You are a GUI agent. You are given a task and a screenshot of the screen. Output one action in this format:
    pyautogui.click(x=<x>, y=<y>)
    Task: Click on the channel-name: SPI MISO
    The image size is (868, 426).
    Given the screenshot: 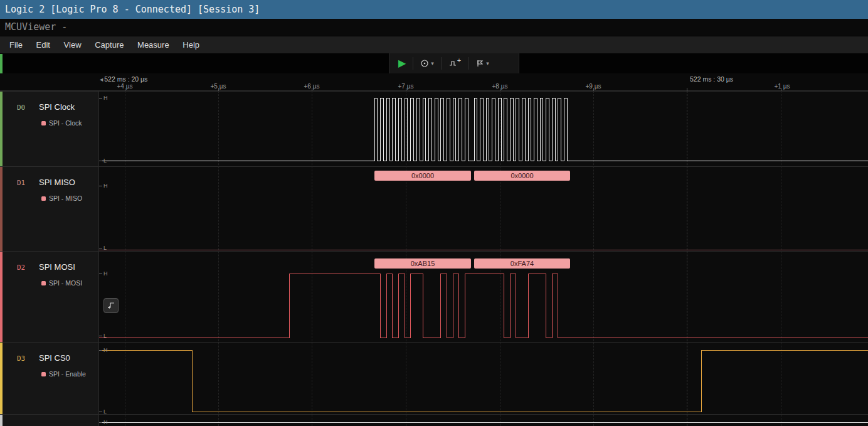 What is the action you would take?
    pyautogui.click(x=57, y=182)
    